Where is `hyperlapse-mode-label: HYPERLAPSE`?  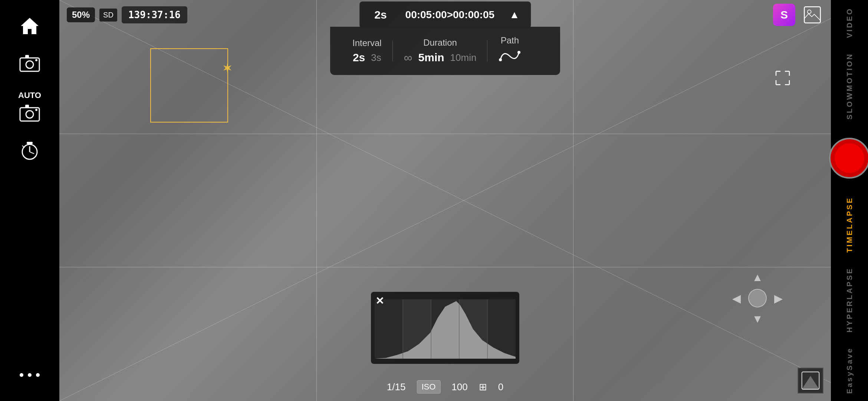
hyperlapse-mode-label: HYPERLAPSE is located at coordinates (849, 300).